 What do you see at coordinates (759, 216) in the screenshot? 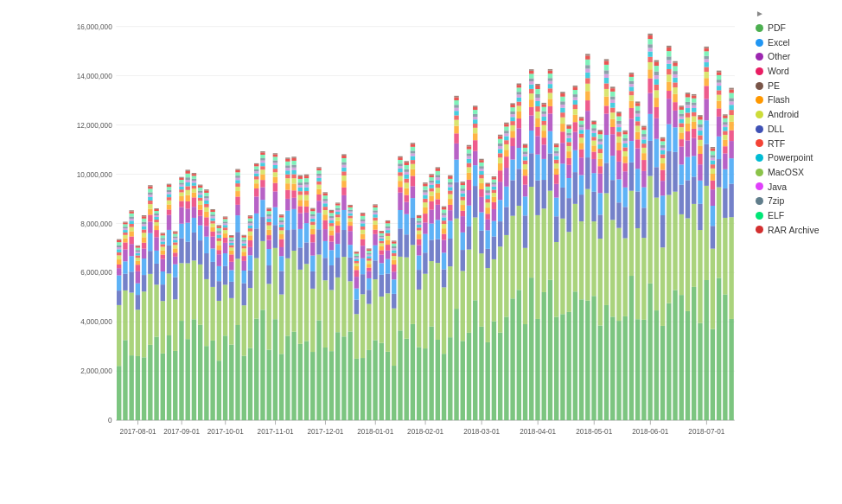
I see `legend-color` at bounding box center [759, 216].